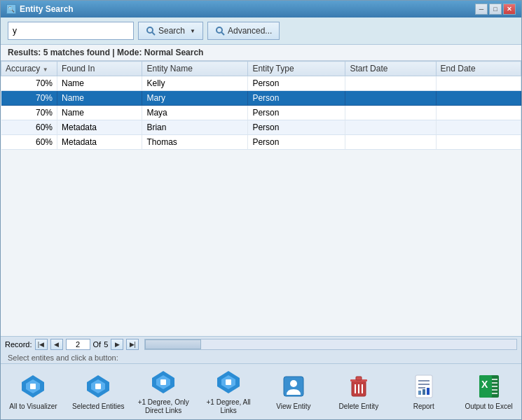 This screenshot has height=420, width=522. I want to click on delete-entity-icon, so click(359, 386).